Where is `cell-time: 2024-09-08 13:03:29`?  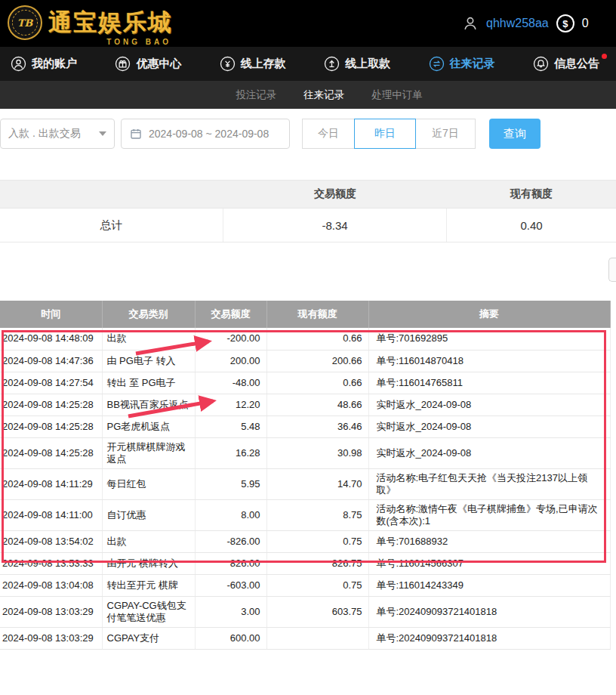 cell-time: 2024-09-08 13:03:29 is located at coordinates (51, 638).